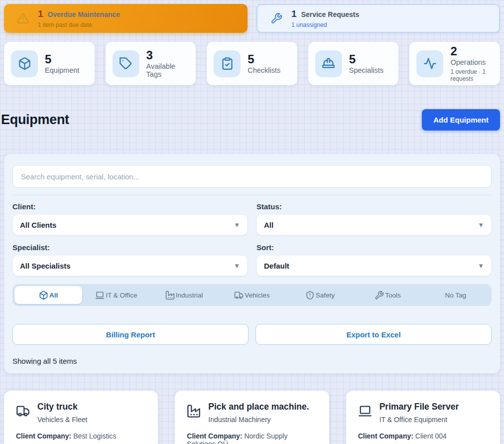 This screenshot has width=504, height=444. Describe the element at coordinates (41, 14) in the screenshot. I see `overdue-count: 1` at that location.